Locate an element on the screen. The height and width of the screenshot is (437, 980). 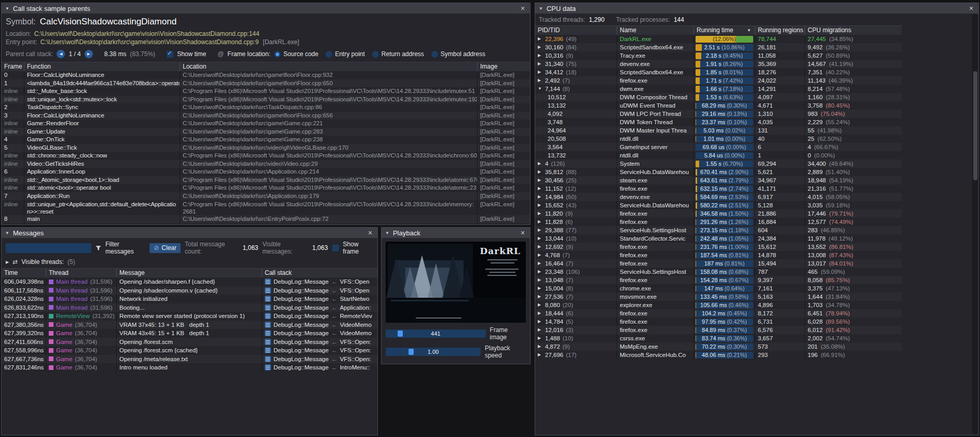
cpu-row: ▶13,048(7)firefox.exe154.28 ms (0.67%)9,… is located at coordinates (718, 280).